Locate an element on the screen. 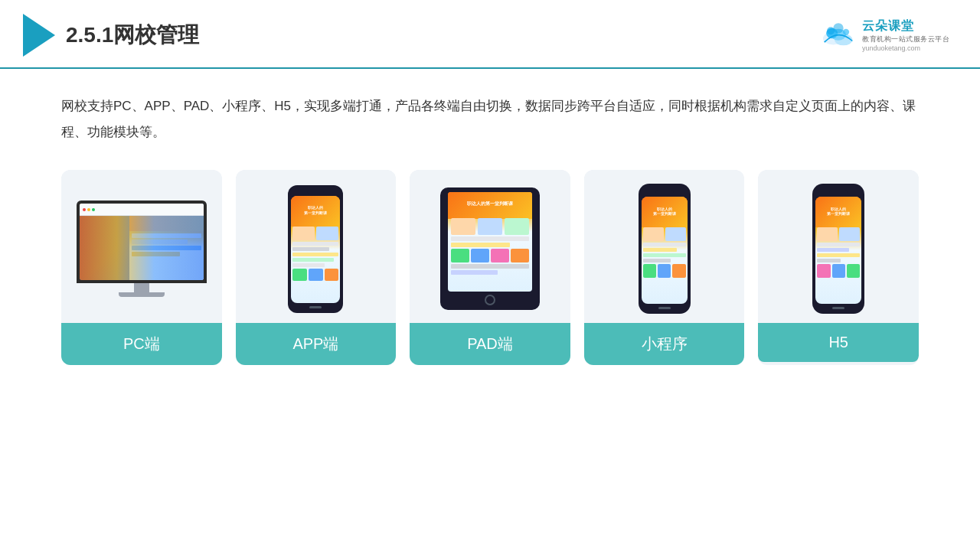 This screenshot has width=980, height=551. card-miniapp-image: 职达人的第一堂判断课 is located at coordinates (665, 246).